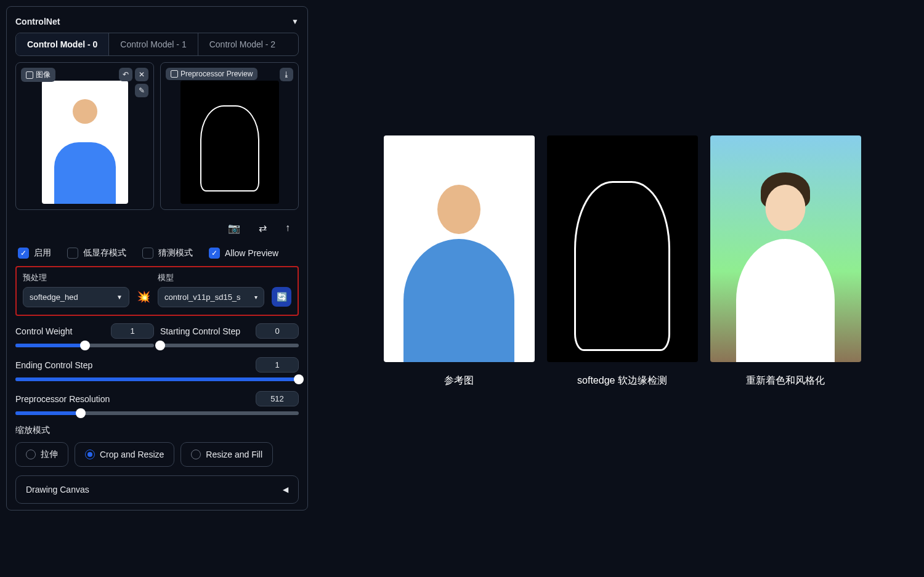 The width and height of the screenshot is (924, 577). What do you see at coordinates (126, 75) in the screenshot?
I see `undo-icon: ↶` at bounding box center [126, 75].